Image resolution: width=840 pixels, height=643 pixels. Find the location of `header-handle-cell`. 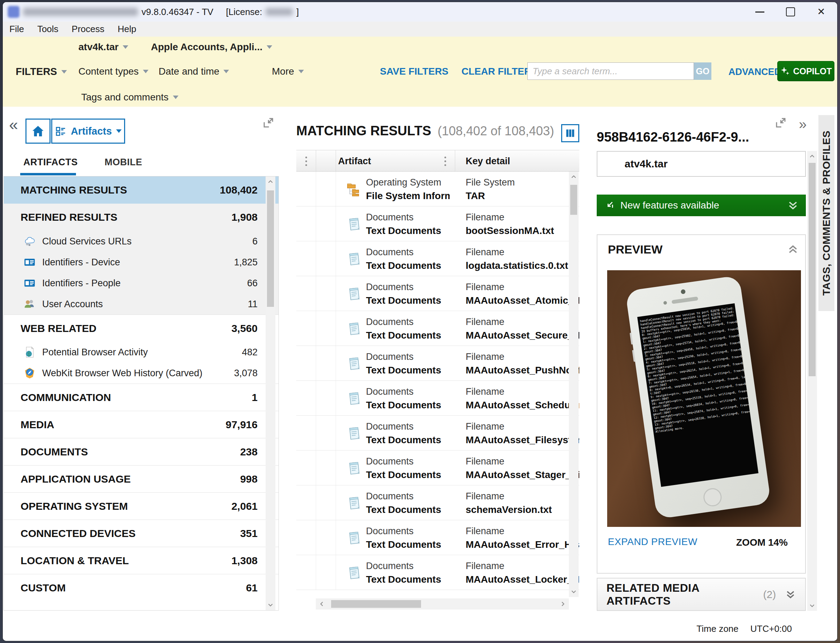

header-handle-cell is located at coordinates (306, 161).